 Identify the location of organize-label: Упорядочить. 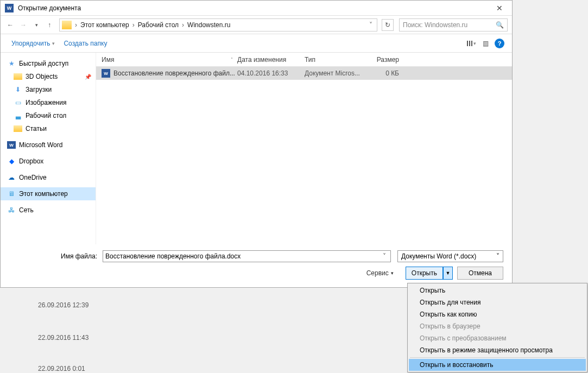
(30, 43).